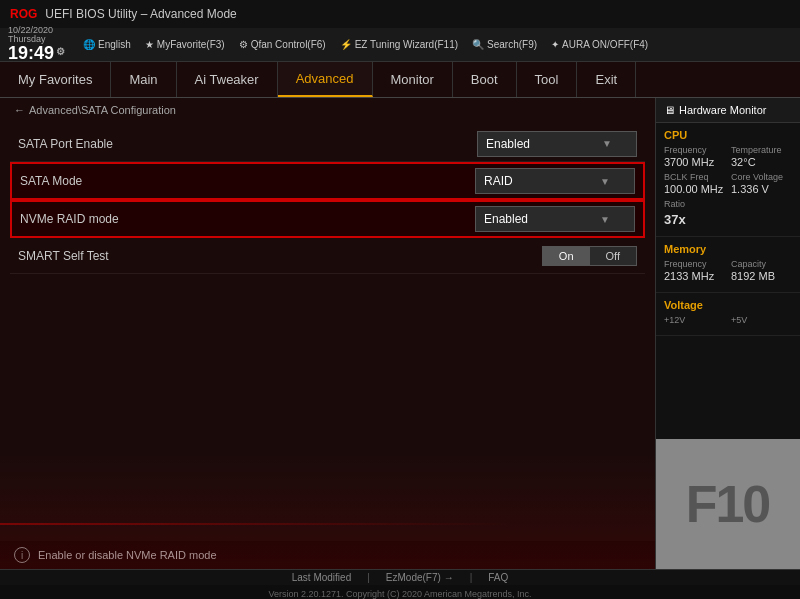 Image resolution: width=800 pixels, height=599 pixels. Describe the element at coordinates (228, 80) in the screenshot. I see `nav-ai-tweaker: Ai Tweaker` at that location.